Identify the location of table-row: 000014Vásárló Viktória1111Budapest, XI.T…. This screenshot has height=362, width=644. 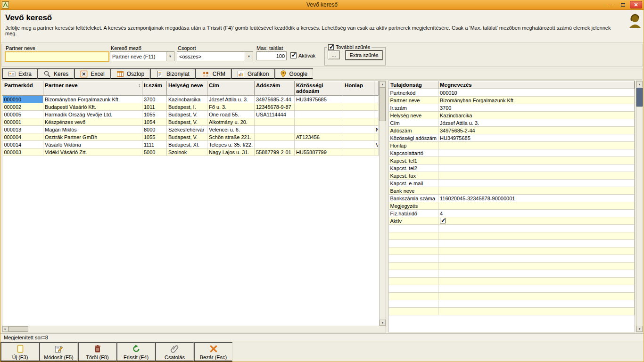
(190, 145).